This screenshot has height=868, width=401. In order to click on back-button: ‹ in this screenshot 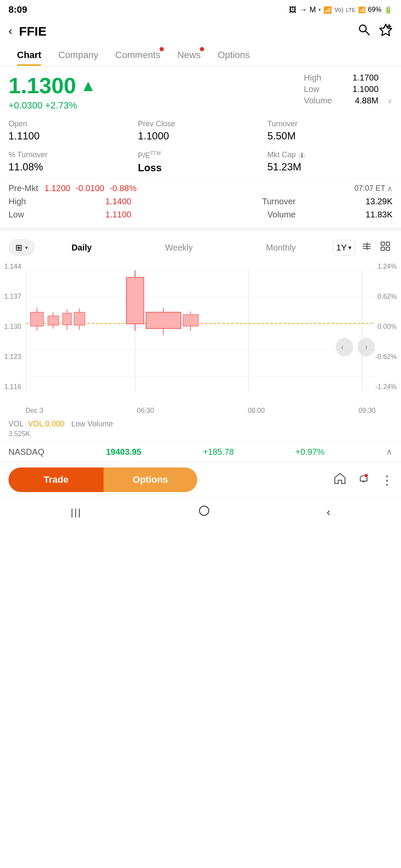, I will do `click(10, 31)`.